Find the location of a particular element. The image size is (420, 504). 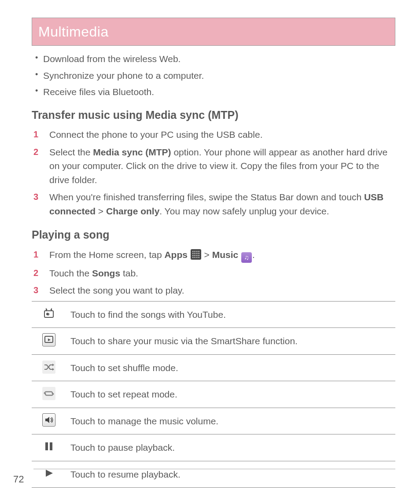

icon-description: Touch to set repeat mode. is located at coordinates (231, 394).